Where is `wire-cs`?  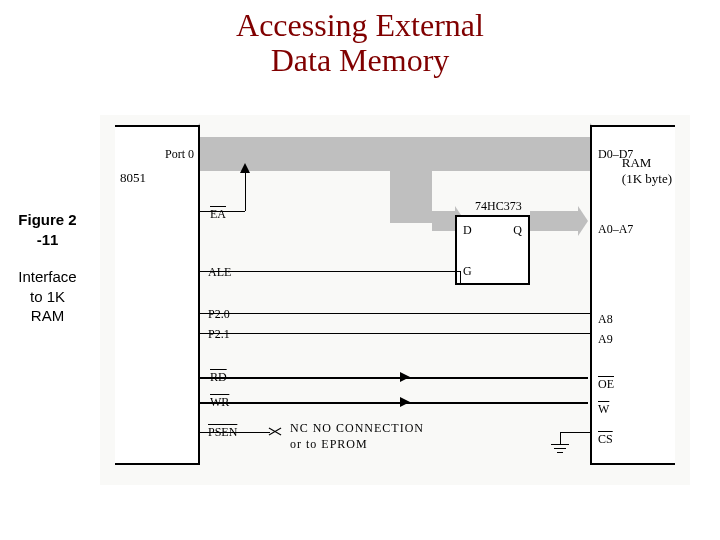
wire-cs is located at coordinates (575, 432).